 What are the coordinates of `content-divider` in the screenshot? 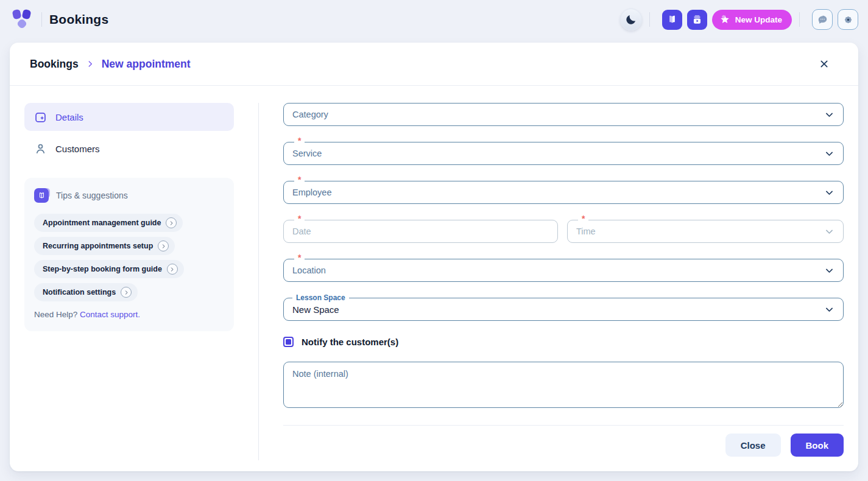 It's located at (258, 281).